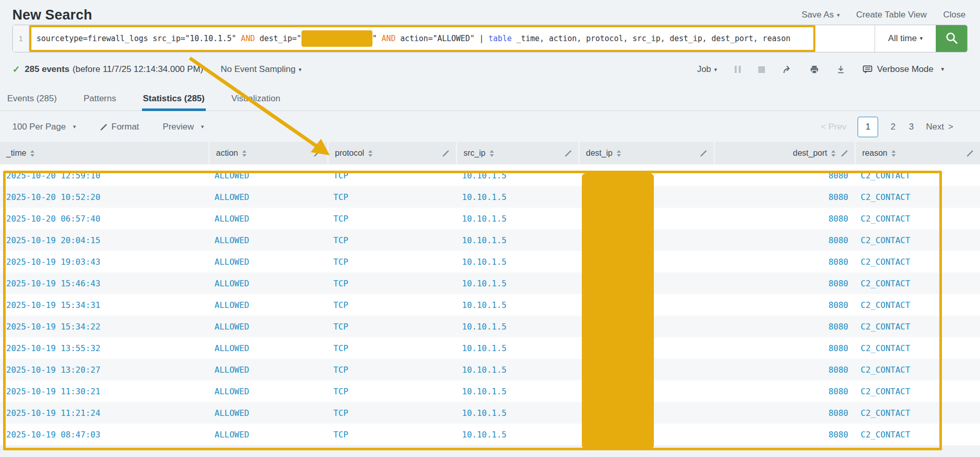 The image size is (980, 457). Describe the element at coordinates (104, 434) in the screenshot. I see `cell-_time: 2025-10-19 08:47:03` at that location.